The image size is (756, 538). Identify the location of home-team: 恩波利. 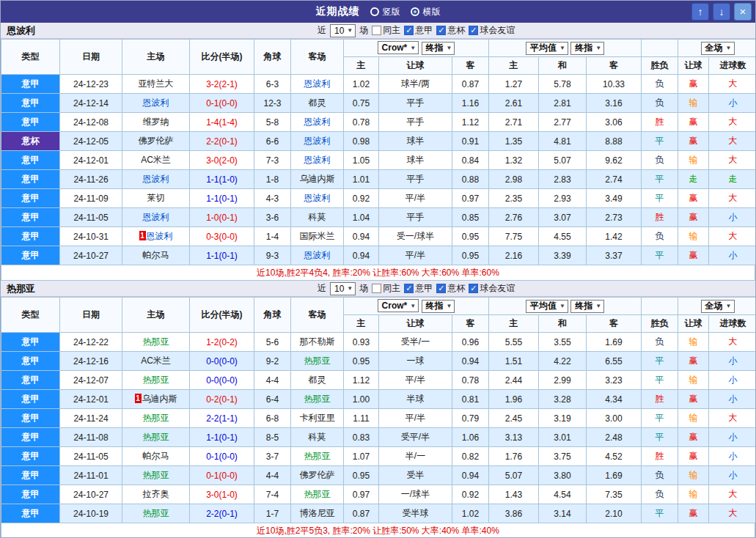
(156, 103).